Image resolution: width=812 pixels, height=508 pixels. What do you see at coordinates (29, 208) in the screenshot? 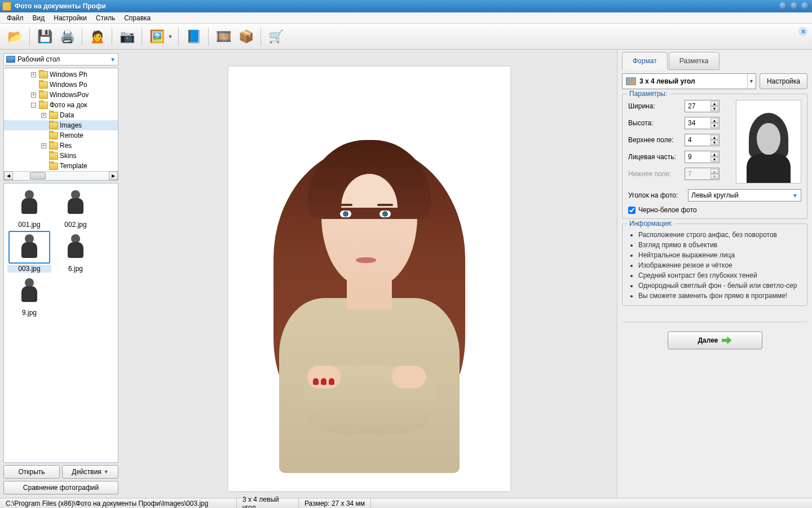
I see `thumbnail: 001.jpg` at bounding box center [29, 208].